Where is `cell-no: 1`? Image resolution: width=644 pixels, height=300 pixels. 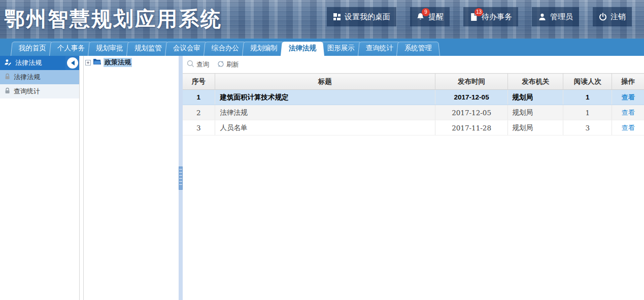
cell-no: 1 is located at coordinates (199, 97).